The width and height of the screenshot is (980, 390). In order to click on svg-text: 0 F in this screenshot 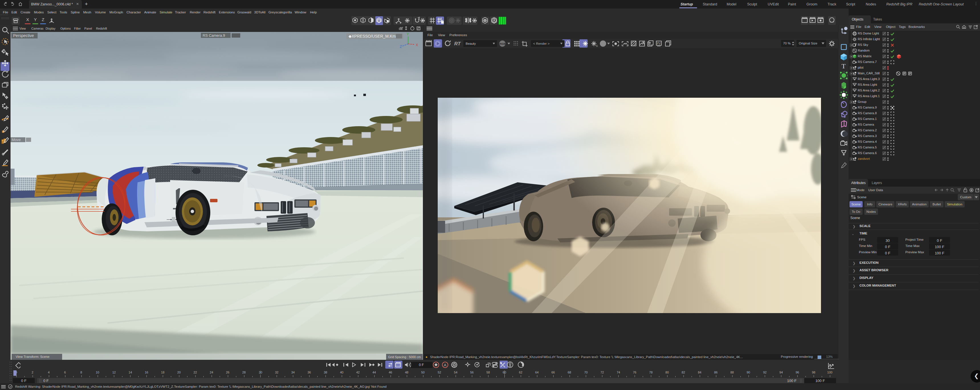, I will do `click(422, 365)`.